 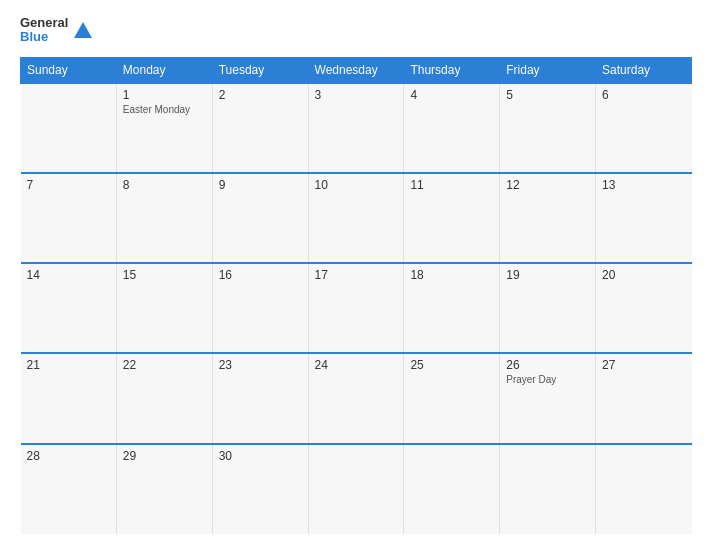 What do you see at coordinates (644, 365) in the screenshot?
I see `day-number: 27` at bounding box center [644, 365].